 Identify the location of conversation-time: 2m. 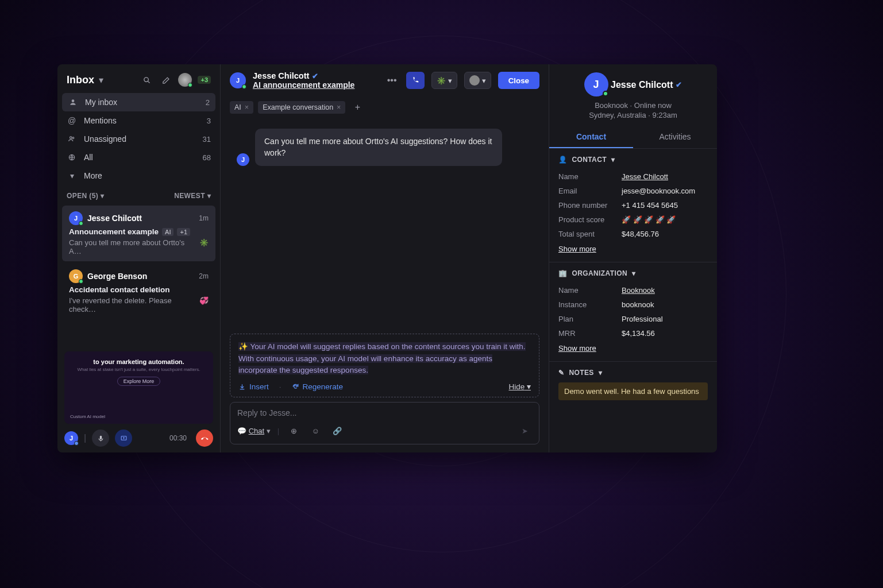
(203, 276).